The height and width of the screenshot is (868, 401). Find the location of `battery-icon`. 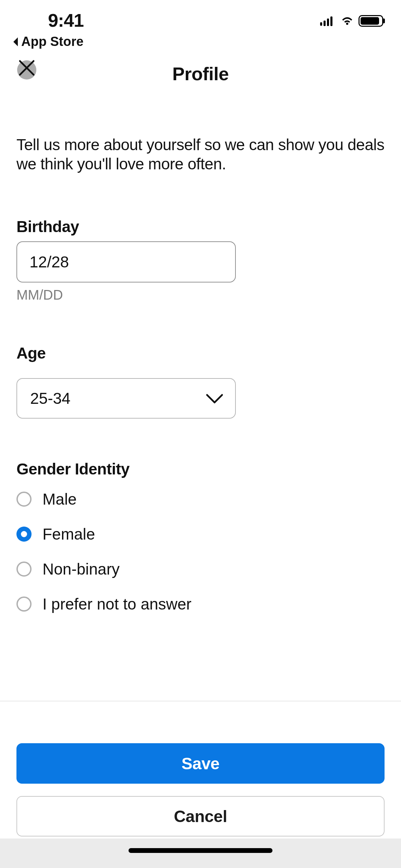

battery-icon is located at coordinates (371, 21).